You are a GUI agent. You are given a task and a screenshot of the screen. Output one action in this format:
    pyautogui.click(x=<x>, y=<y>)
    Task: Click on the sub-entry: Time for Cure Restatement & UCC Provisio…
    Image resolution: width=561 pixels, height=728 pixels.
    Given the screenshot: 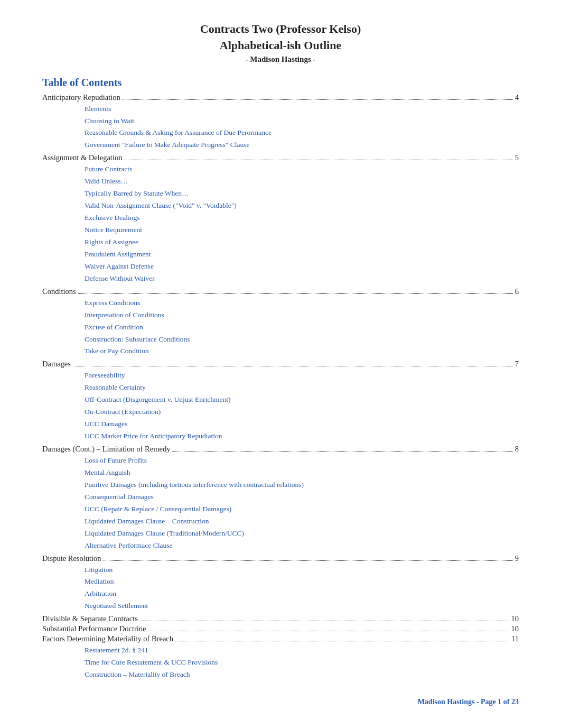 What is the action you would take?
    pyautogui.click(x=302, y=663)
    